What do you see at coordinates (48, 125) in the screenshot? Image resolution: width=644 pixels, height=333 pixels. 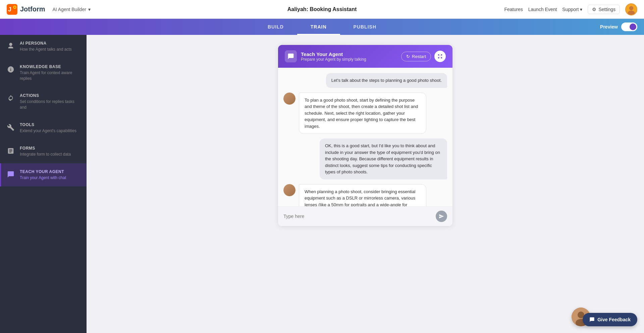 I see `tools-title: TOOLS` at bounding box center [48, 125].